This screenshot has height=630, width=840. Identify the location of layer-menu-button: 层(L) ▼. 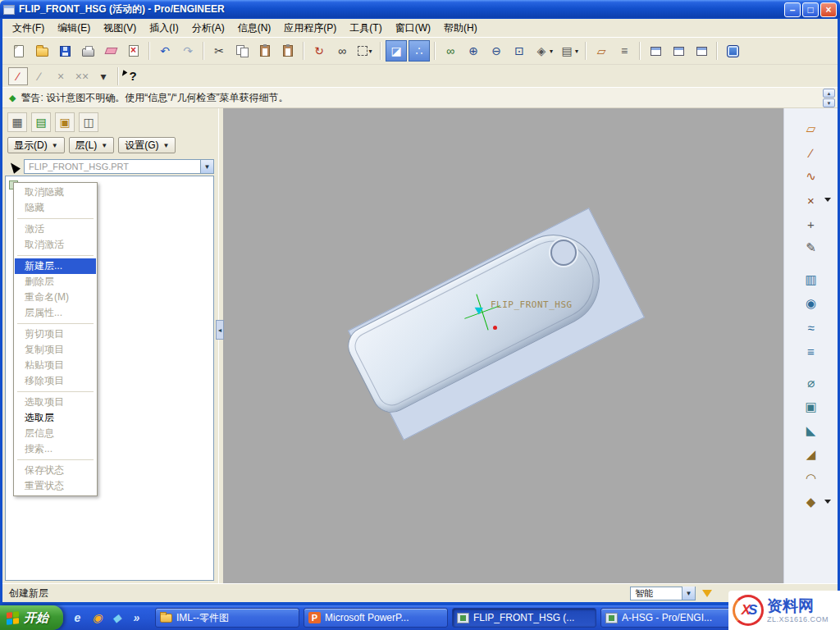
(92, 145).